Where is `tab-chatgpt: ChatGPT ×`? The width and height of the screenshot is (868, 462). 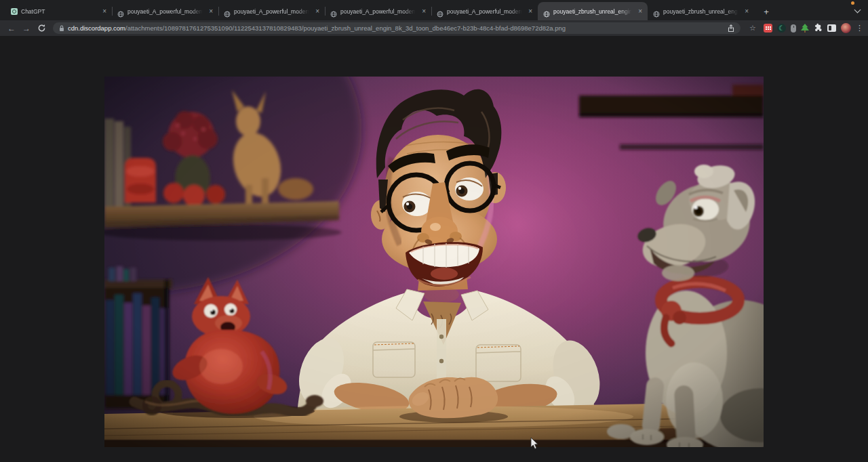 tab-chatgpt: ChatGPT × is located at coordinates (58, 11).